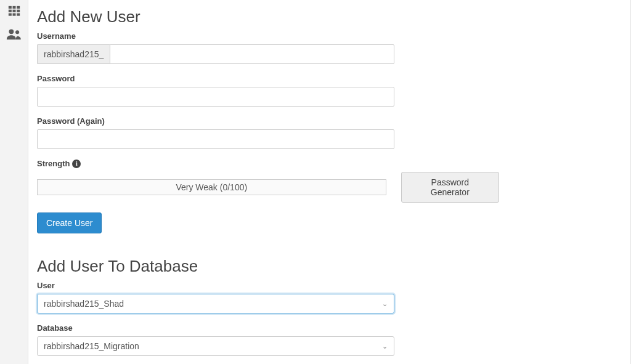  I want to click on database-select-label: Database, so click(329, 328).